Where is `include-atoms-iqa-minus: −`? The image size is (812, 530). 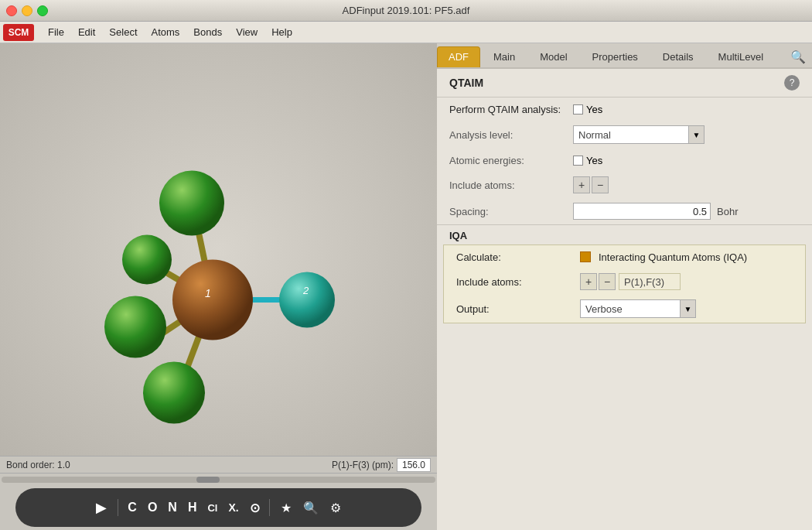 include-atoms-iqa-minus: − is located at coordinates (607, 282).